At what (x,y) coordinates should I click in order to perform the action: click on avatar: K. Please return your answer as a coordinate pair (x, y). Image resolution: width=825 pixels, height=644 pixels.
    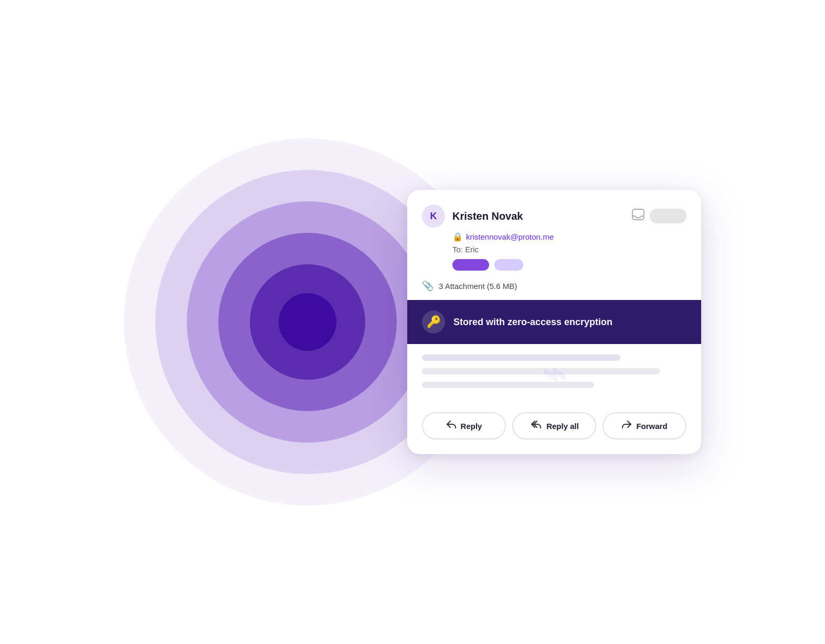
    Looking at the image, I should click on (433, 216).